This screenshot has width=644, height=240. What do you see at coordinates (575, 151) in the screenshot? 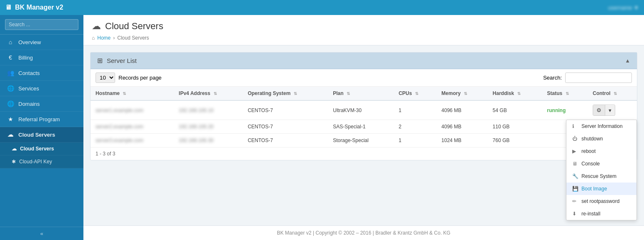
I see `reboot-icon: ▶` at bounding box center [575, 151].